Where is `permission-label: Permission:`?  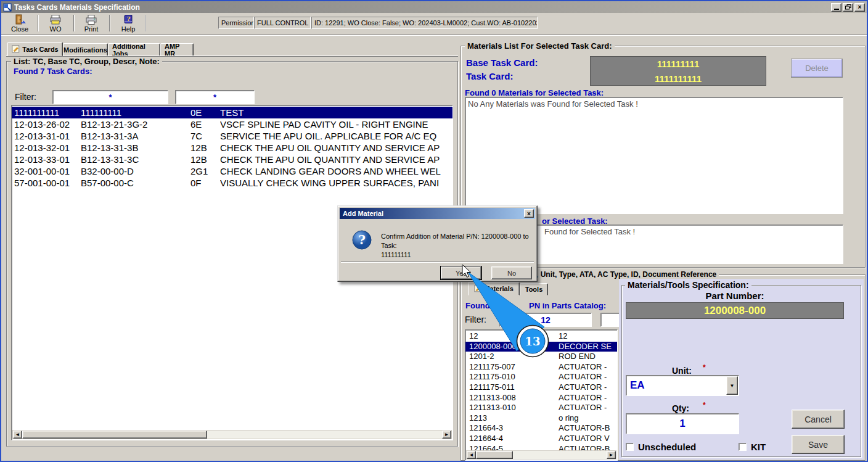
permission-label: Permission: is located at coordinates (236, 23).